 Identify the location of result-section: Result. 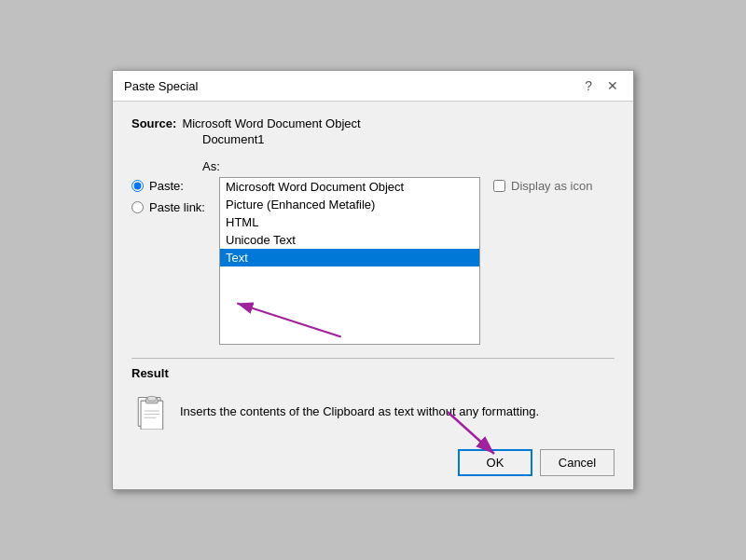
(373, 401).